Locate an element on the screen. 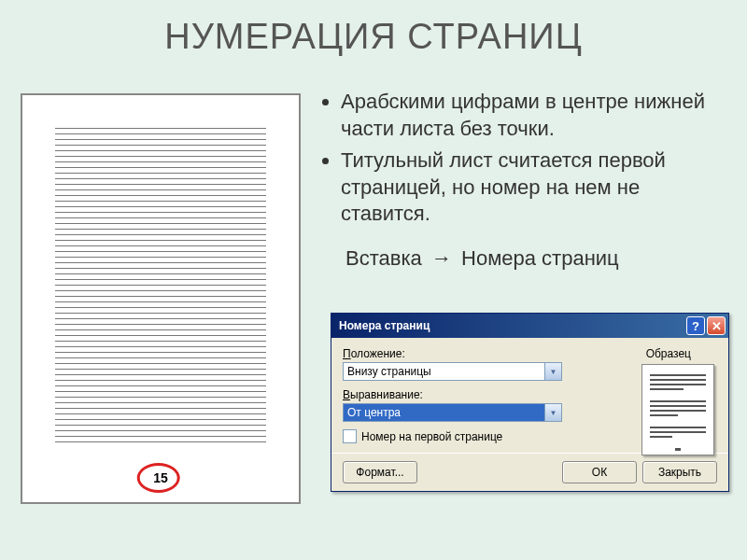 This screenshot has height=560, width=747. position-dropdown: Внизу страницы ▼ is located at coordinates (452, 371).